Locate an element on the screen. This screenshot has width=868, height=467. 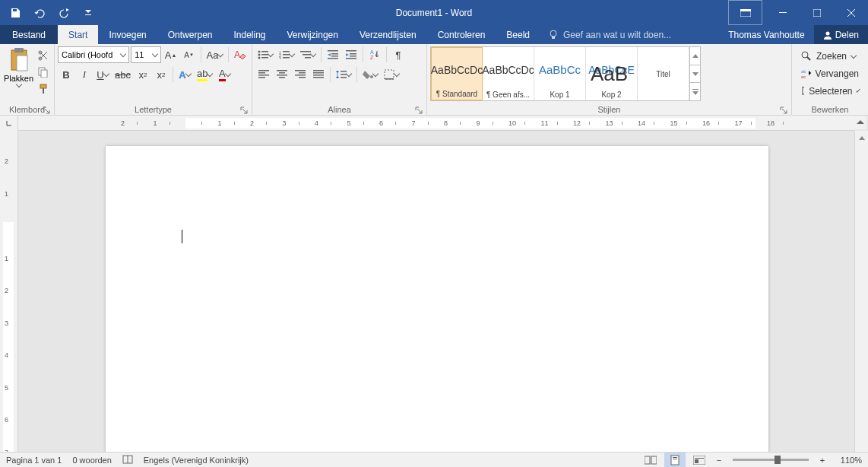
collapse-ribbon-button is located at coordinates (860, 122).